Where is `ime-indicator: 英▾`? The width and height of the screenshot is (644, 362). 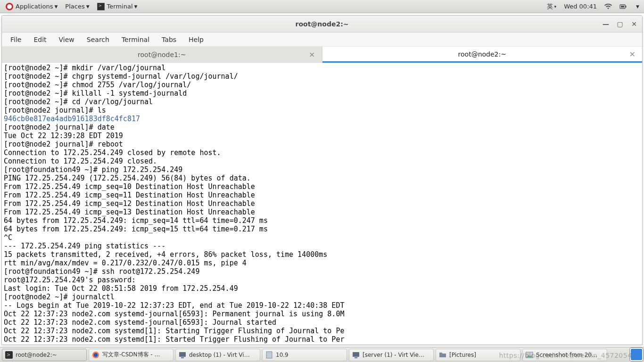 ime-indicator: 英▾ is located at coordinates (552, 7).